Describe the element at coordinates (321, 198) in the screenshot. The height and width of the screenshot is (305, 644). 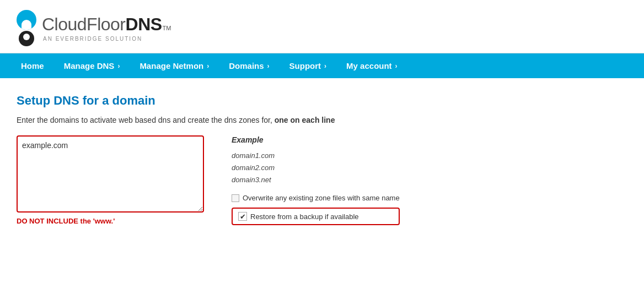
I see `overwrite-label: Overwrite any existing zone files with s…` at that location.